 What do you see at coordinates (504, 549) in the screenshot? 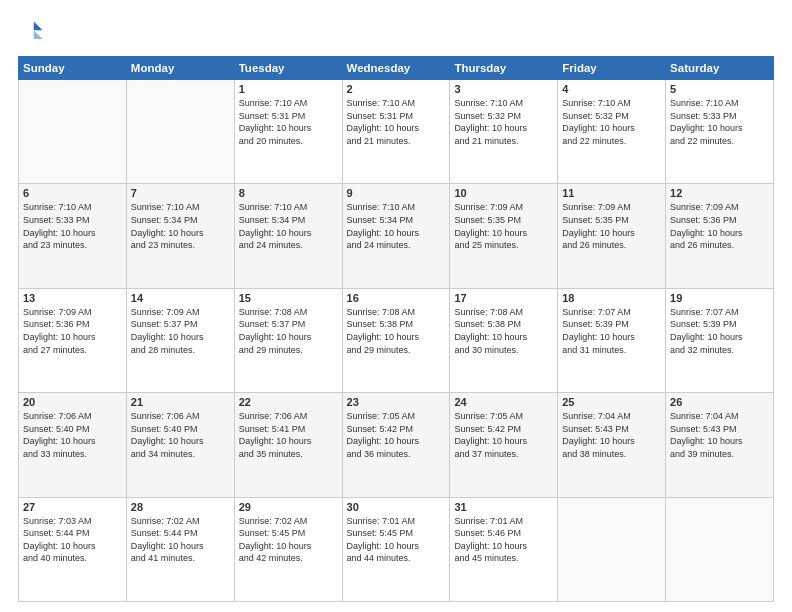
I see `day-cell: 31Sunrise: 7:01 AM Sunset: 5:46 PM Dayli…` at bounding box center [504, 549].